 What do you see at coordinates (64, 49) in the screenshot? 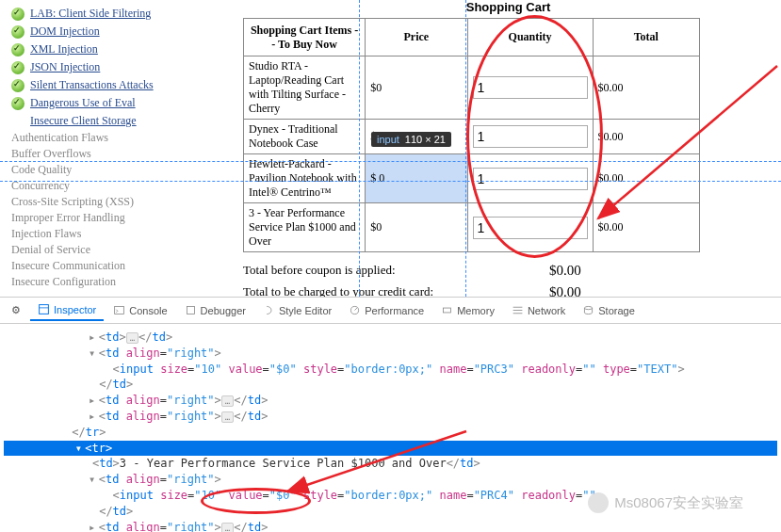
I see `sidebar-item-label: XML Injection` at bounding box center [64, 49].